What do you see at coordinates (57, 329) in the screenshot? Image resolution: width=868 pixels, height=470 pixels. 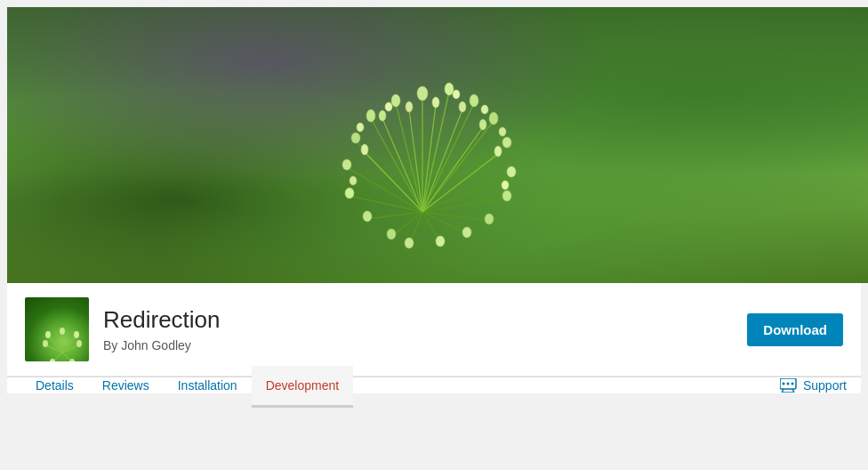 I see `thumbnail-image` at bounding box center [57, 329].